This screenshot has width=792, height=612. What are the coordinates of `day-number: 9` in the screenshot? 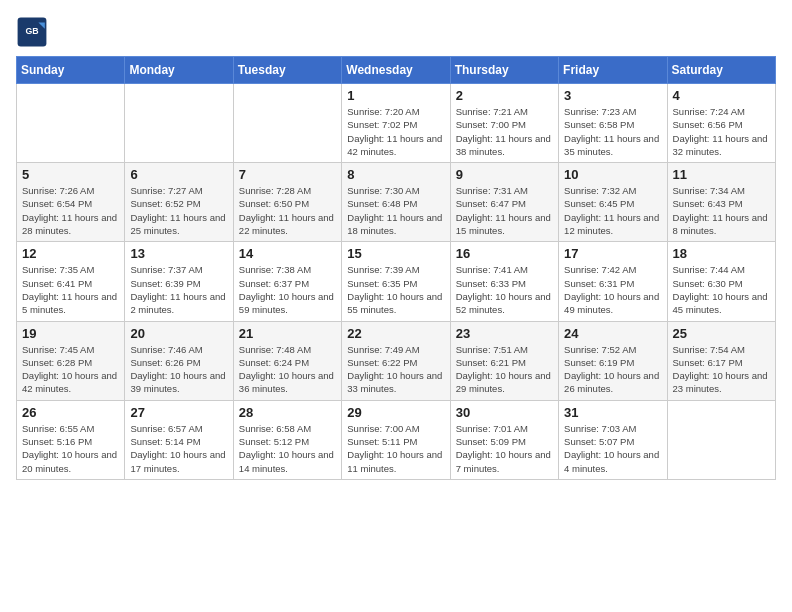 It's located at (504, 174).